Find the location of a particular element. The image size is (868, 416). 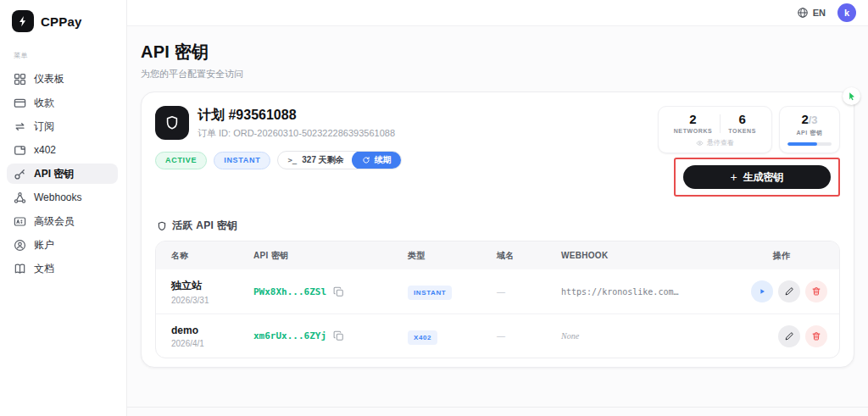

page-subtitle: 为您的平台配置安全访问 is located at coordinates (498, 75).